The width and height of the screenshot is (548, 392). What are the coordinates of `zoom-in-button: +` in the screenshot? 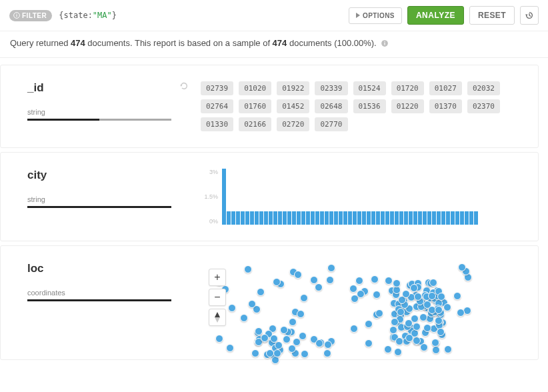 It's located at (217, 277).